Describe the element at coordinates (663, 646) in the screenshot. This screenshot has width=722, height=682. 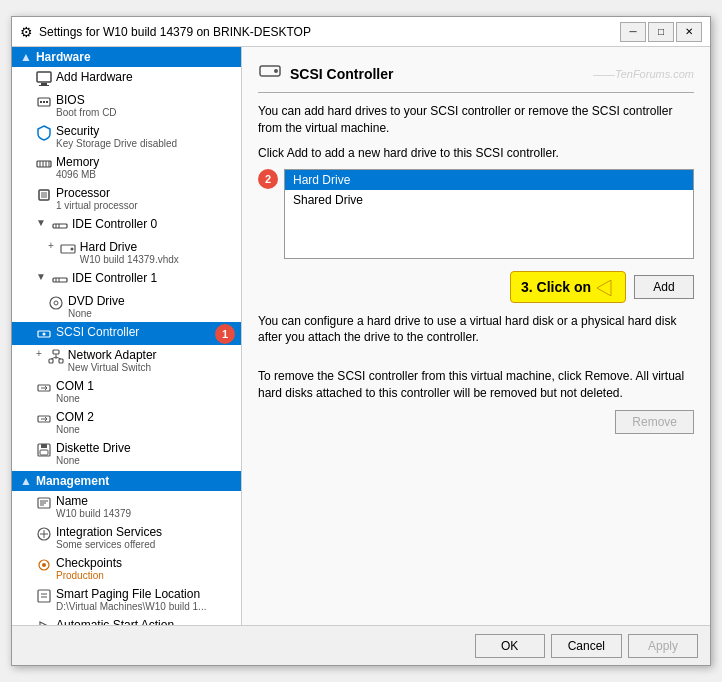
I see `apply-button: Apply` at that location.